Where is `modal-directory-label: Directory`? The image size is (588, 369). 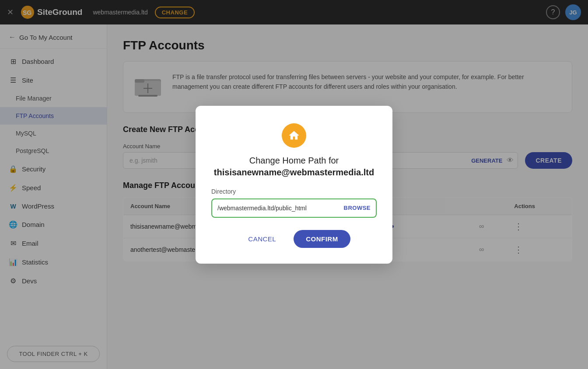
modal-directory-label: Directory is located at coordinates (224, 191).